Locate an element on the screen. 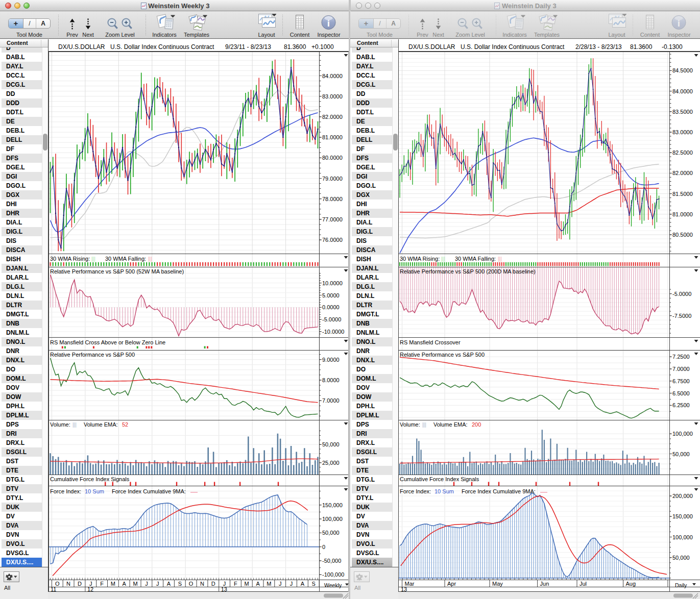 The width and height of the screenshot is (700, 599). svg-text: May is located at coordinates (497, 584).